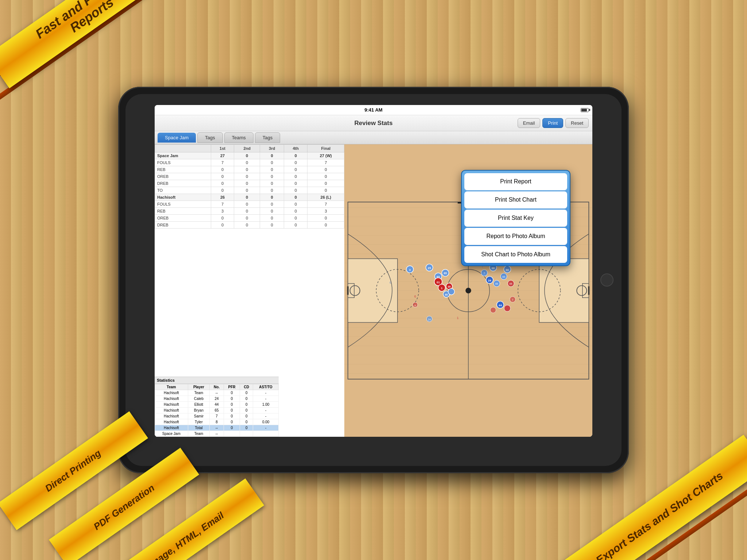  I want to click on shot-chart-to-photo-album-button: Shot Chart to Photo Album, so click(516, 254).